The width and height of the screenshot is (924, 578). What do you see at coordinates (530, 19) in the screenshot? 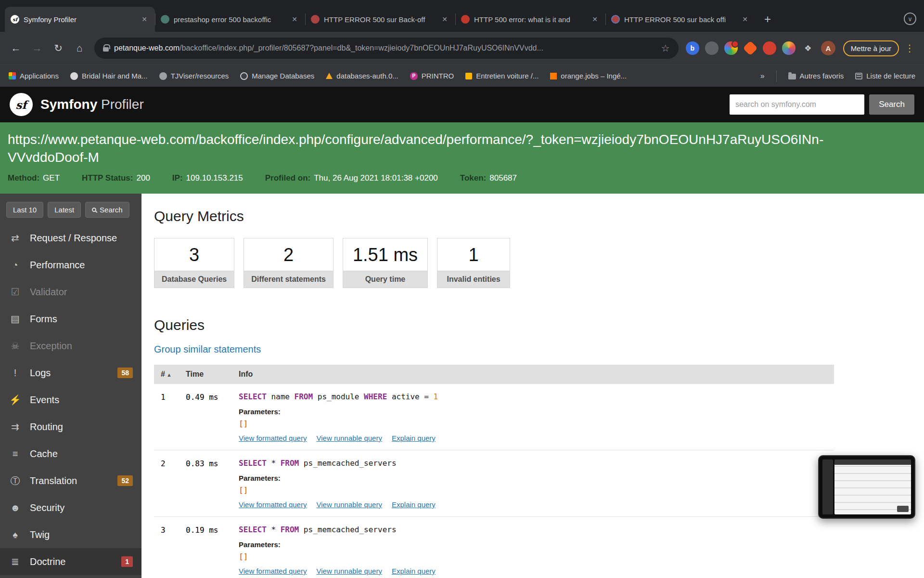
I see `tab-http-500-error: HTTP 500 error: what is it and ✕` at bounding box center [530, 19].